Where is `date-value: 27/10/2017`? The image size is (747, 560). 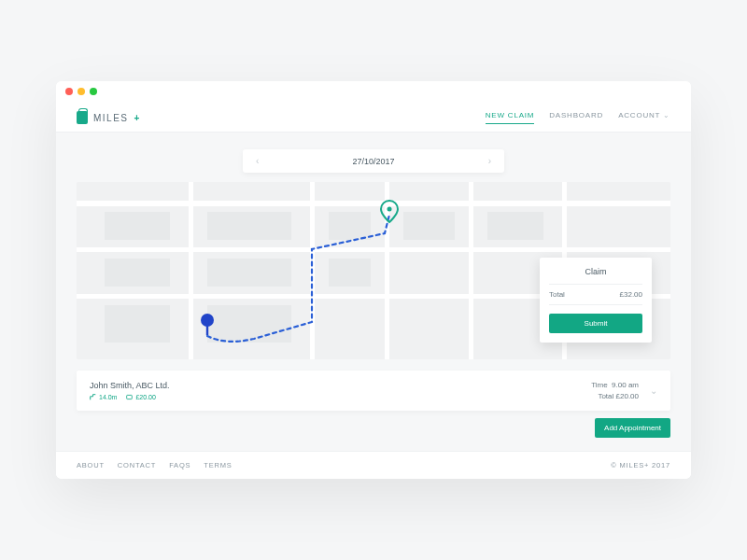
date-value: 27/10/2017 is located at coordinates (374, 161).